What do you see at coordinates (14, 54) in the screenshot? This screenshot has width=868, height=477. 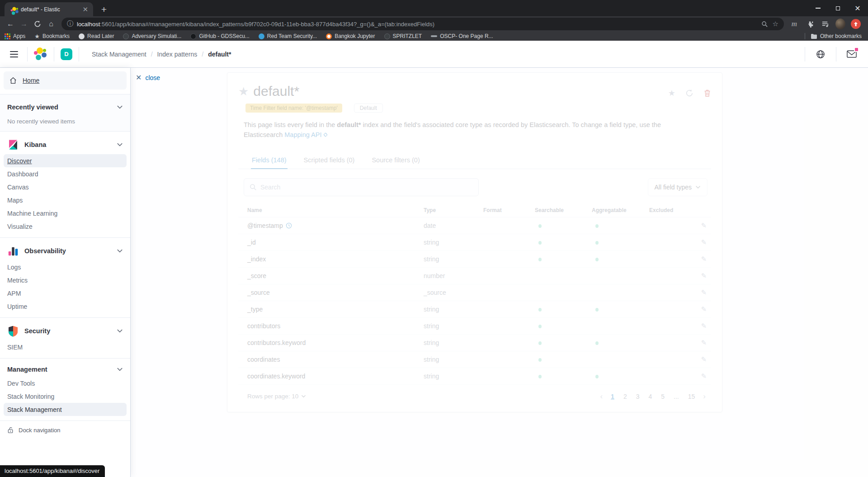 I see `nav-menu-icon` at bounding box center [14, 54].